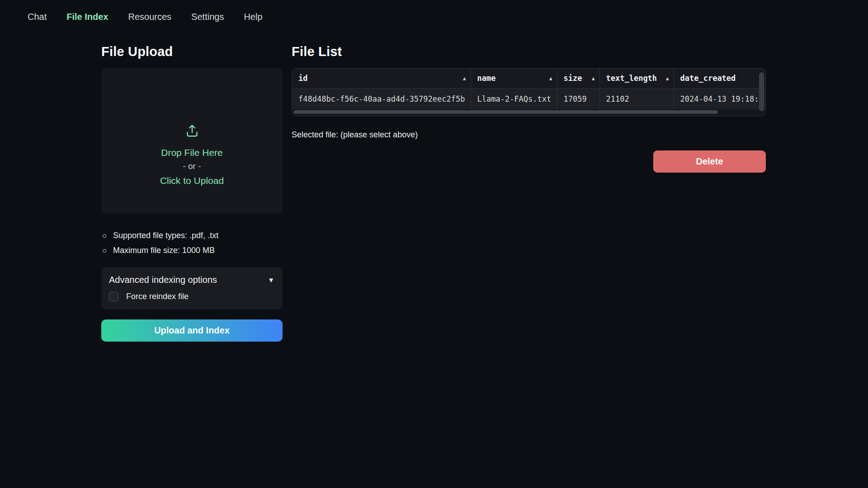  I want to click on table-row: f48d48bc-f56c-40aa-ad4d-35792eec2f5bLlam…, so click(529, 99).